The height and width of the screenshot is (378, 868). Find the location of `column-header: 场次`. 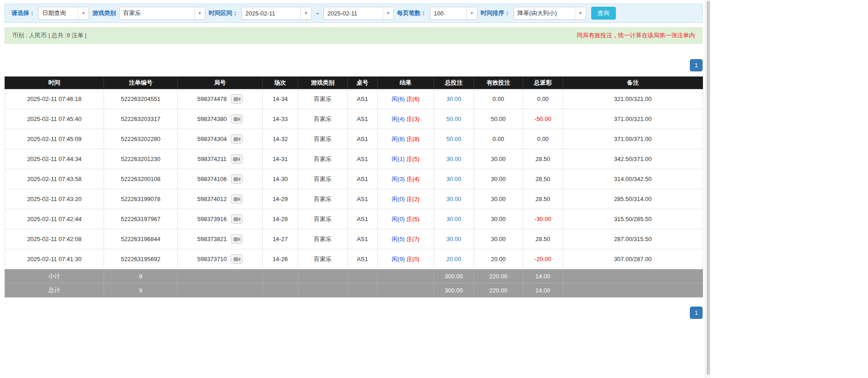

column-header: 场次 is located at coordinates (280, 83).